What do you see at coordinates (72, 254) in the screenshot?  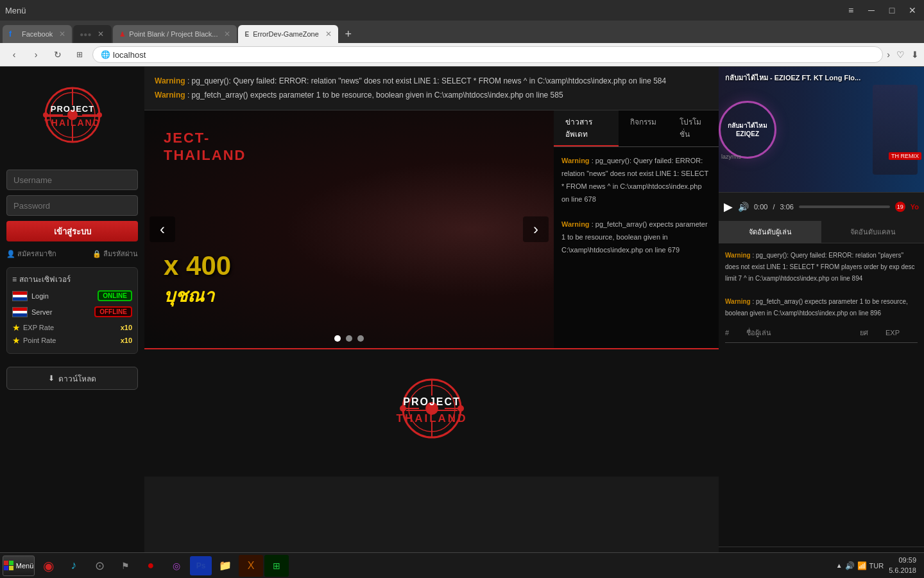 I see `login-links: 👤 สมัครสมาชิก 🔒 ลืมรหัสผ่าน` at bounding box center [72, 254].